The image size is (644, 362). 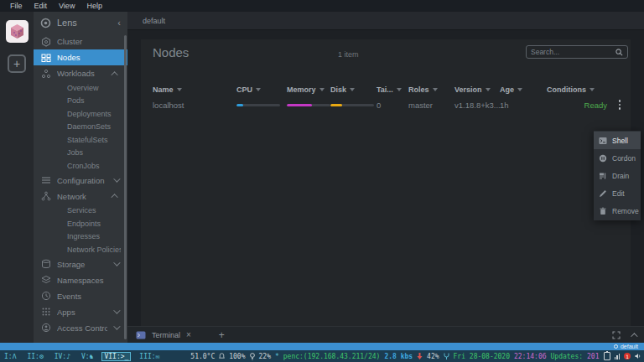 What do you see at coordinates (87, 357) in the screenshot?
I see `workspace-5: V:♞` at bounding box center [87, 357].